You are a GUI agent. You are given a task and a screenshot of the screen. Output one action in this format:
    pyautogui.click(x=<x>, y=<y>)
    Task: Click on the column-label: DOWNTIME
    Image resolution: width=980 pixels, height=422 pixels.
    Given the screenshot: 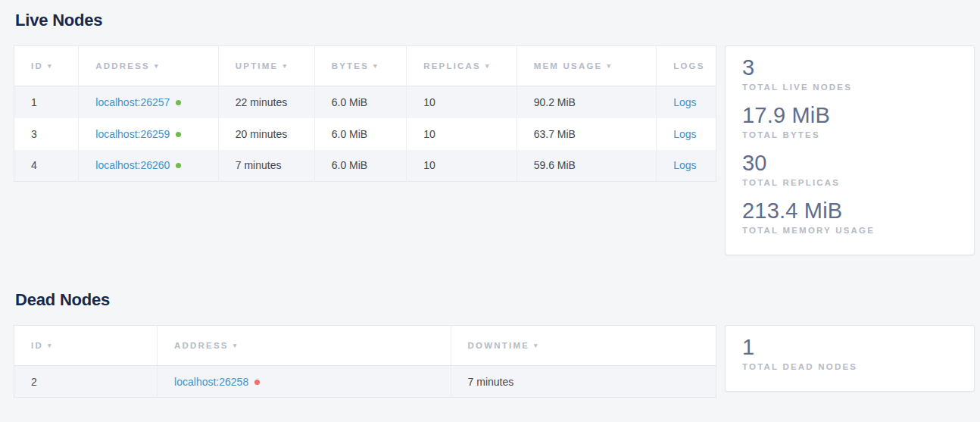 What is the action you would take?
    pyautogui.click(x=498, y=345)
    